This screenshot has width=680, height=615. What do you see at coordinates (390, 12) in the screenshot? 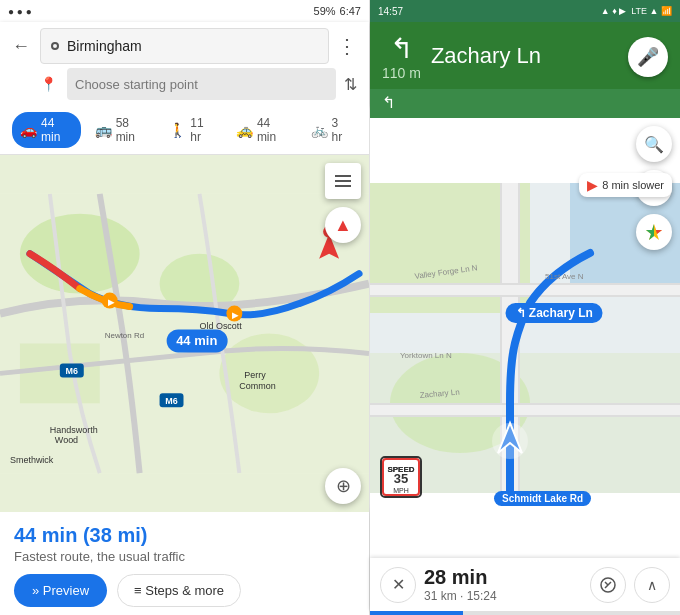
I see `right-time: 14:57` at bounding box center [390, 12].